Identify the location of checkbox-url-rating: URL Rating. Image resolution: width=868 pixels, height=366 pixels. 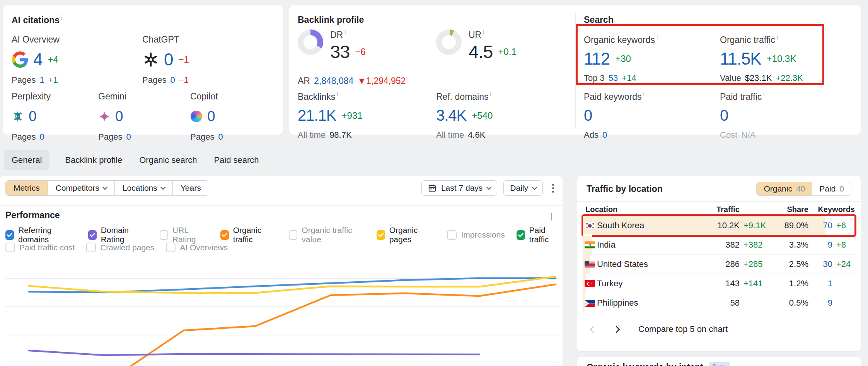
(184, 235).